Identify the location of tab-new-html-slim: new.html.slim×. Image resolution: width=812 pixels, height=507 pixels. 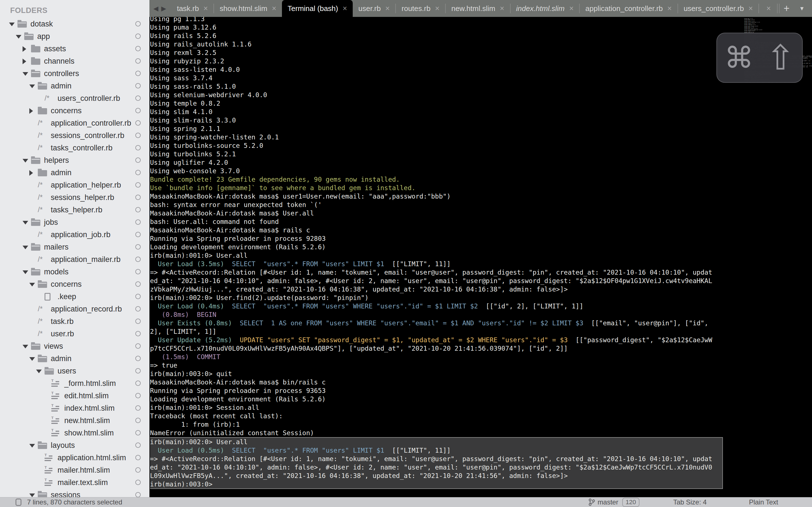
(478, 8).